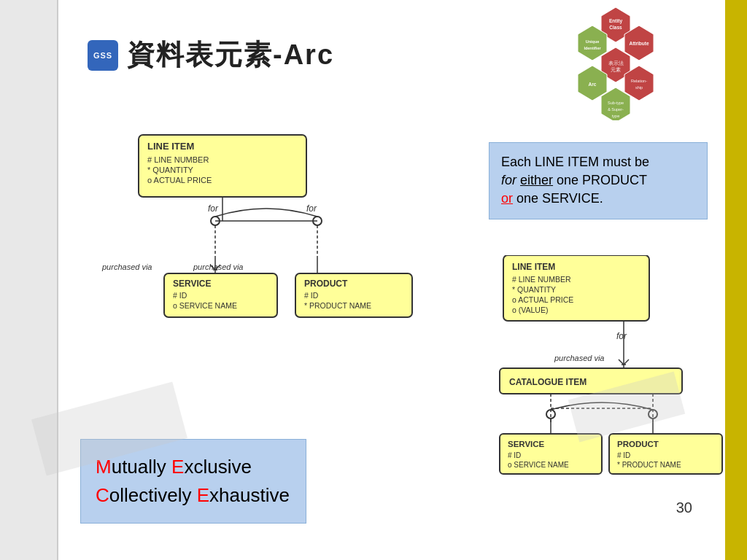 Image resolution: width=747 pixels, height=560 pixels. What do you see at coordinates (616, 63) in the screenshot?
I see `svg-text: 表示法` at bounding box center [616, 63].